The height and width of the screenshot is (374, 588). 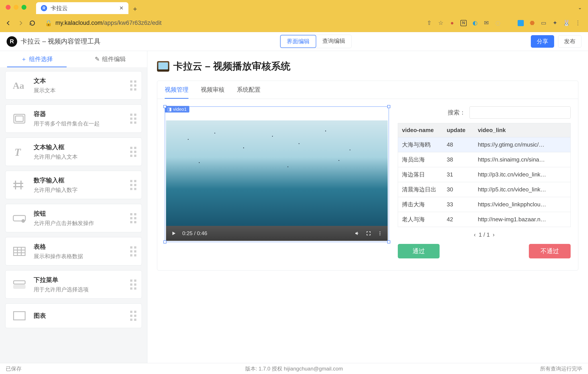 What do you see at coordinates (532, 23) in the screenshot?
I see `ext-icon: ⬣` at bounding box center [532, 23].